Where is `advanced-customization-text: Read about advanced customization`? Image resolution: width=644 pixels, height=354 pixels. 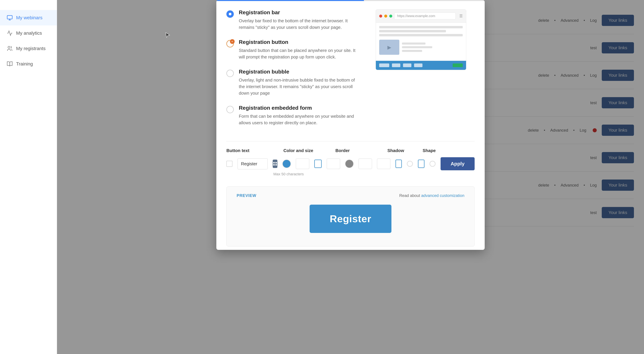 advanced-customization-text: Read about advanced customization is located at coordinates (432, 196).